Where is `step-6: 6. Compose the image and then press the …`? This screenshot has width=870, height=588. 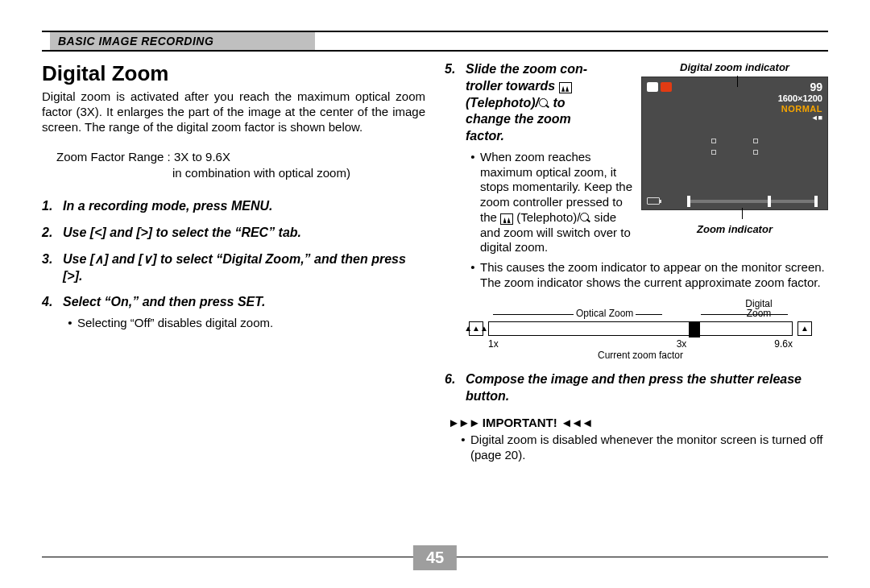
step-6: 6. Compose the image and then press the … is located at coordinates (636, 388).